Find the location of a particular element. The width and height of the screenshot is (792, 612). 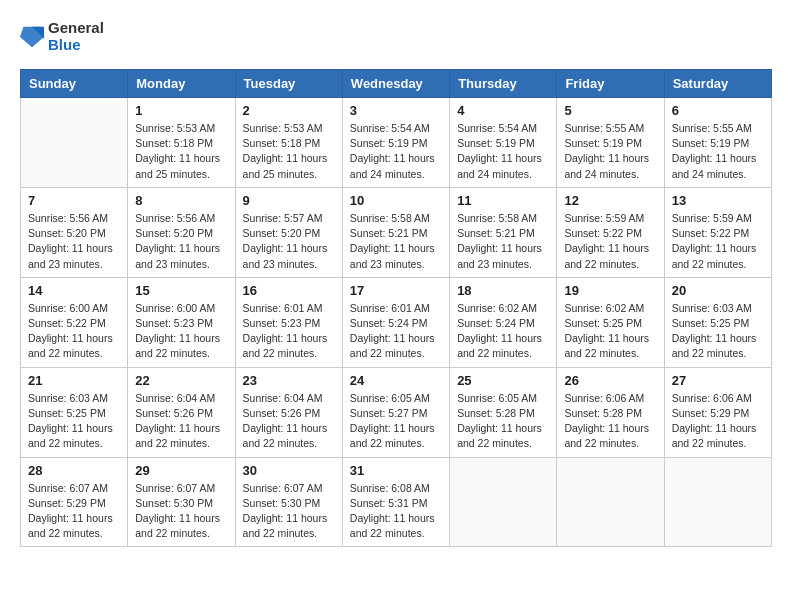

calendar-cell: 24Sunrise: 6:05 AM Sunset: 5:27 PM Dayli… is located at coordinates (396, 412).